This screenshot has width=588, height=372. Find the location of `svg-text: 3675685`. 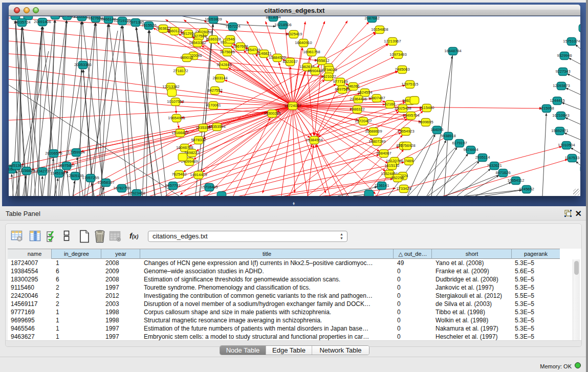

svg-text: 3675685 is located at coordinates (227, 52).